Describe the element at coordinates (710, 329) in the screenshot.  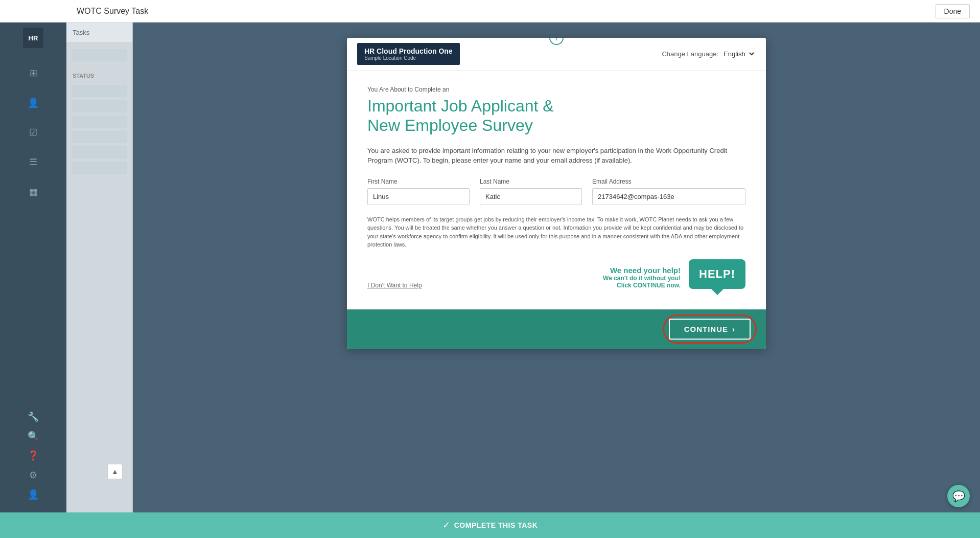
I see `continue-button-wrapper: CONTINUE ›` at that location.